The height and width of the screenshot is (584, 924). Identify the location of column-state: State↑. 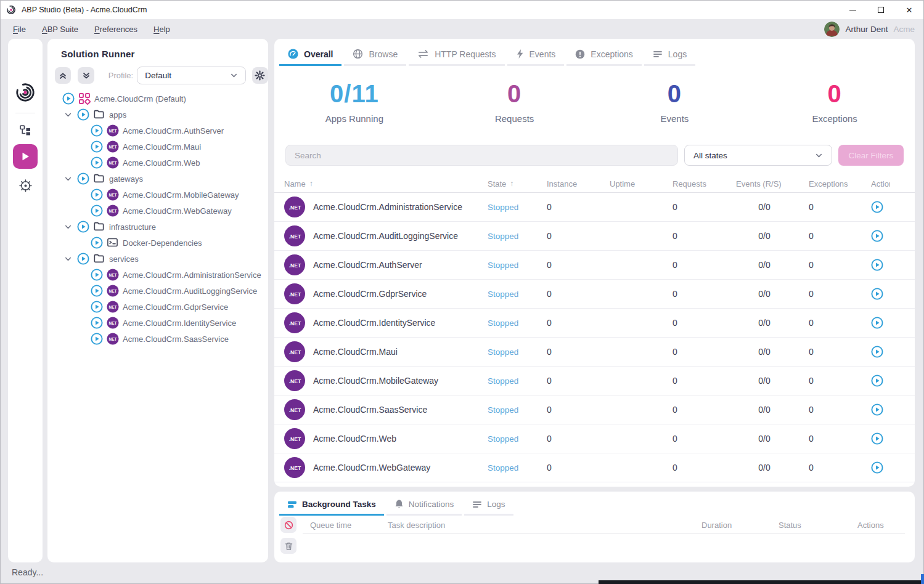
(517, 184).